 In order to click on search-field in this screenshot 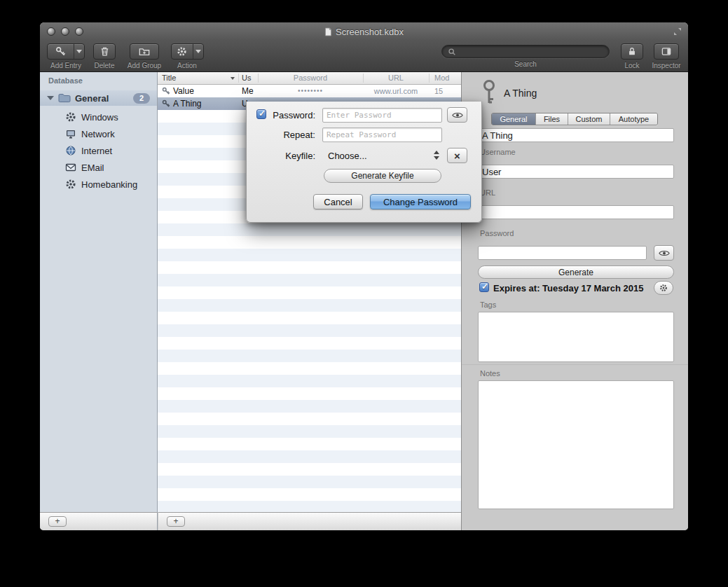, I will do `click(526, 52)`.